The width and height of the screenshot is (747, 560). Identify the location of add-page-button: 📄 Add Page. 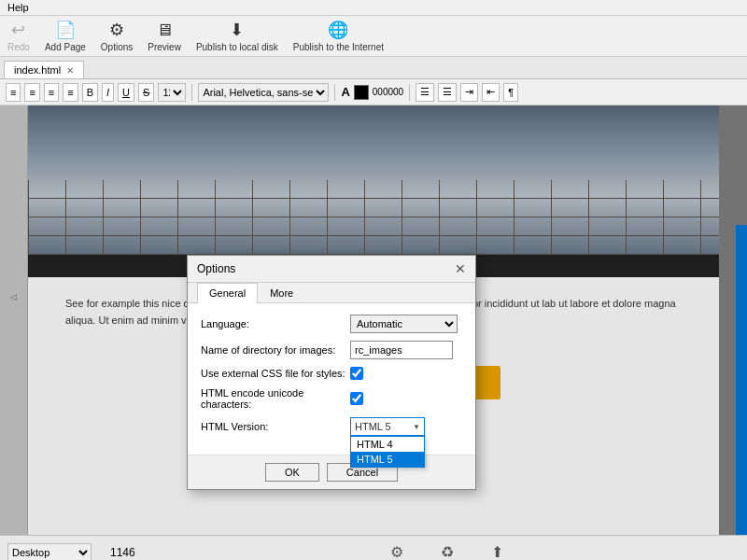
(65, 35).